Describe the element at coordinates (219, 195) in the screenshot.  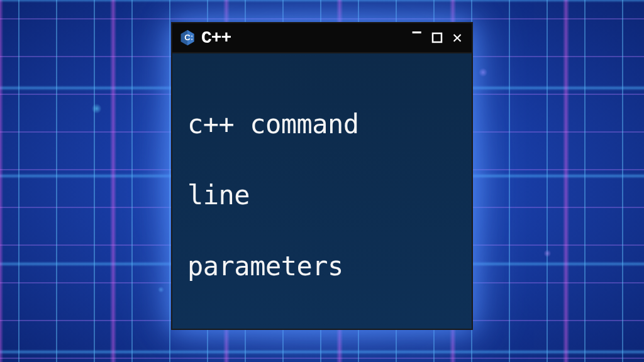
I see `terminal-line: line` at that location.